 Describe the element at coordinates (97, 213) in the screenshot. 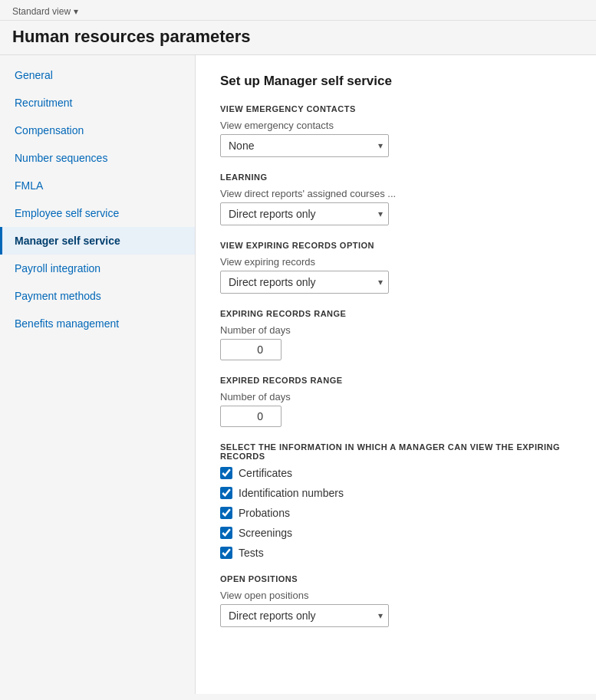

I see `sidebar-item-employee-self-service: Employee self service` at that location.